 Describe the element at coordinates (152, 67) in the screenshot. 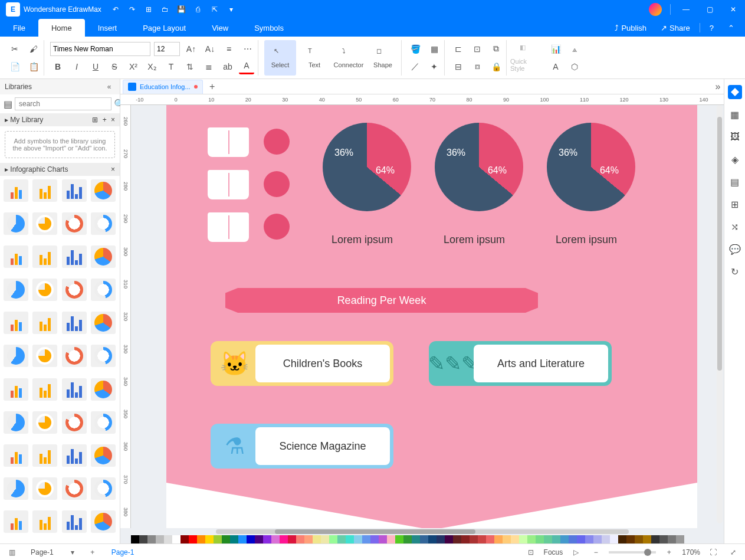

I see `subscript-icon: X₂` at that location.